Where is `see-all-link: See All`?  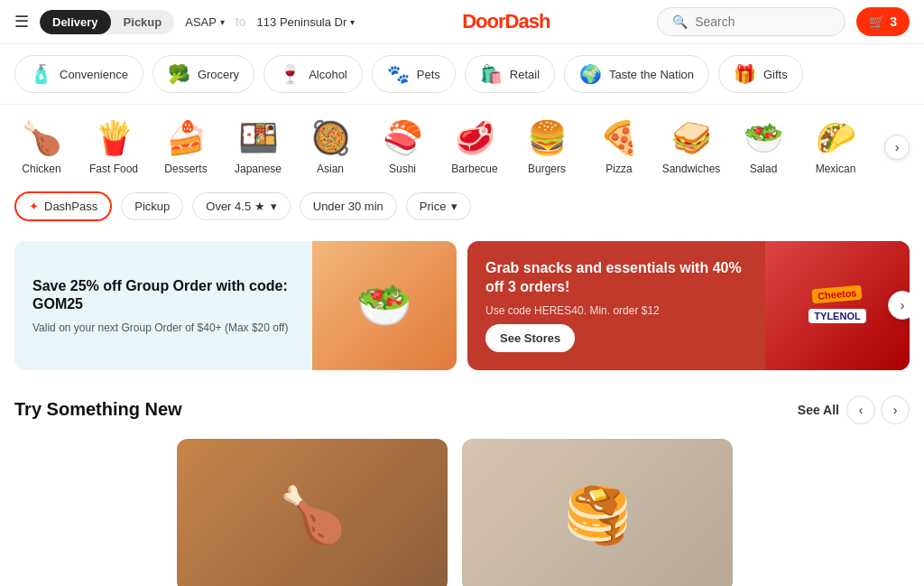
see-all-link: See All is located at coordinates (818, 410).